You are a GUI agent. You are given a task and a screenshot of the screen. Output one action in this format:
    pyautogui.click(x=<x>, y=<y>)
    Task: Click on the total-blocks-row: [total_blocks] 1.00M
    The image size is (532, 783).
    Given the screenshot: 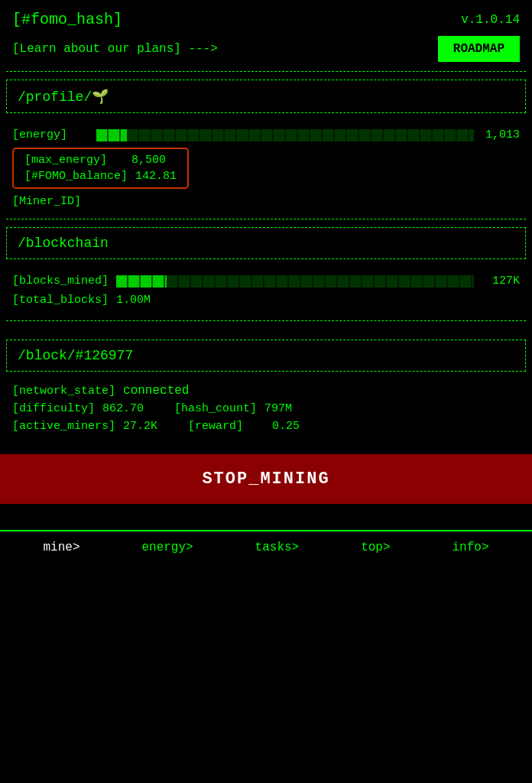 What is the action you would take?
    pyautogui.click(x=266, y=300)
    